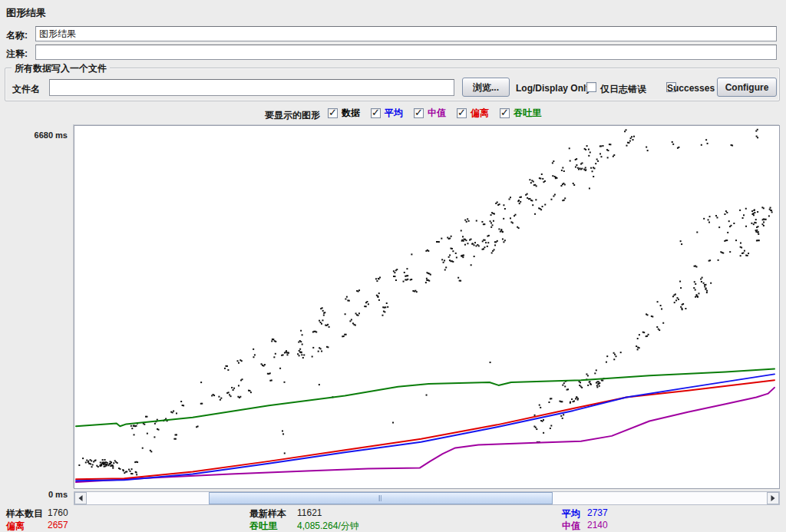 The image size is (786, 532). Describe the element at coordinates (268, 514) in the screenshot. I see `latest-sample-label: 最新样本` at that location.